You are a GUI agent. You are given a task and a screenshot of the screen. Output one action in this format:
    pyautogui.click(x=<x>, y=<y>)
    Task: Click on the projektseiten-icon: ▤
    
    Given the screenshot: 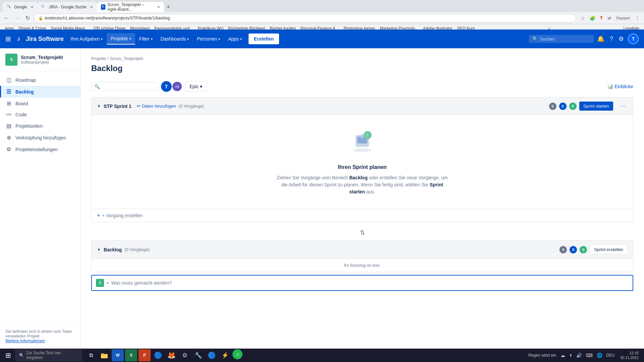 What is the action you would take?
    pyautogui.click(x=9, y=126)
    